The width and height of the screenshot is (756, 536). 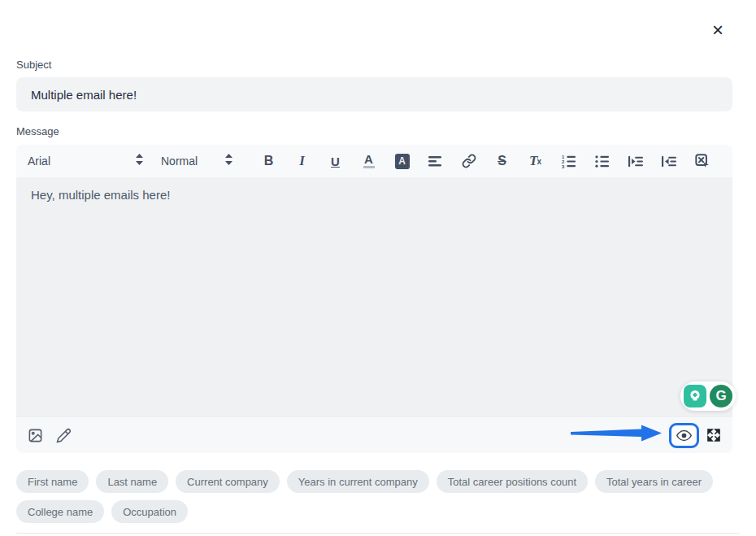 What do you see at coordinates (402, 161) in the screenshot?
I see `background-color-icon: A` at bounding box center [402, 161].